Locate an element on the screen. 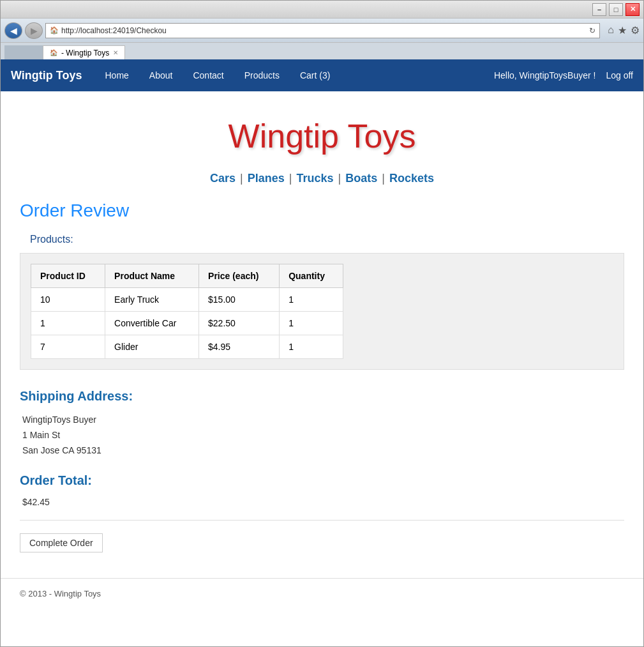 The width and height of the screenshot is (644, 647). col-price: Price (each) is located at coordinates (239, 276).